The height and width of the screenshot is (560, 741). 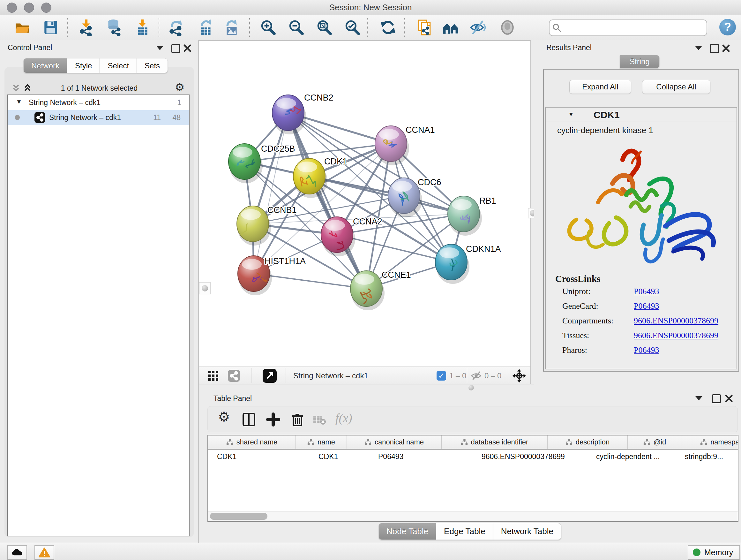 What do you see at coordinates (465, 216) in the screenshot?
I see `network-node-rb1` at bounding box center [465, 216].